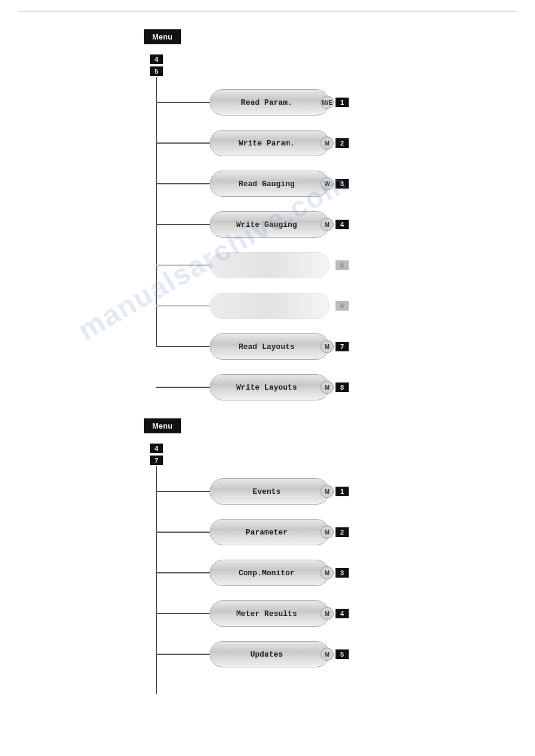  Describe the element at coordinates (276, 184) in the screenshot. I see `pill-label-3: Read Gauging` at that location.